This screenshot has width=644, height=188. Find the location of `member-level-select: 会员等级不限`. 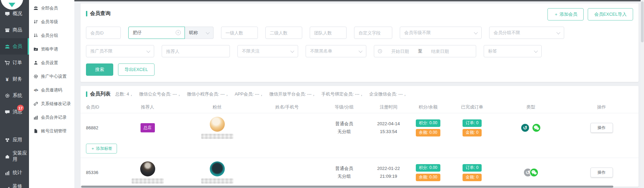

member-level-select: 会员等级不限 is located at coordinates (441, 33).